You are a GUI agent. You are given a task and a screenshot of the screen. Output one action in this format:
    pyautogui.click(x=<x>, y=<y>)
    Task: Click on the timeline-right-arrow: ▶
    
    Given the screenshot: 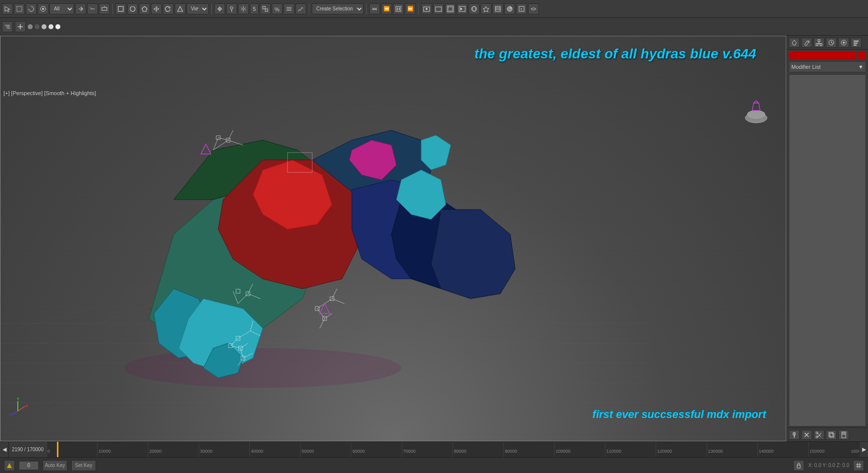 What is the action you would take?
    pyautogui.click(x=864, y=450)
    